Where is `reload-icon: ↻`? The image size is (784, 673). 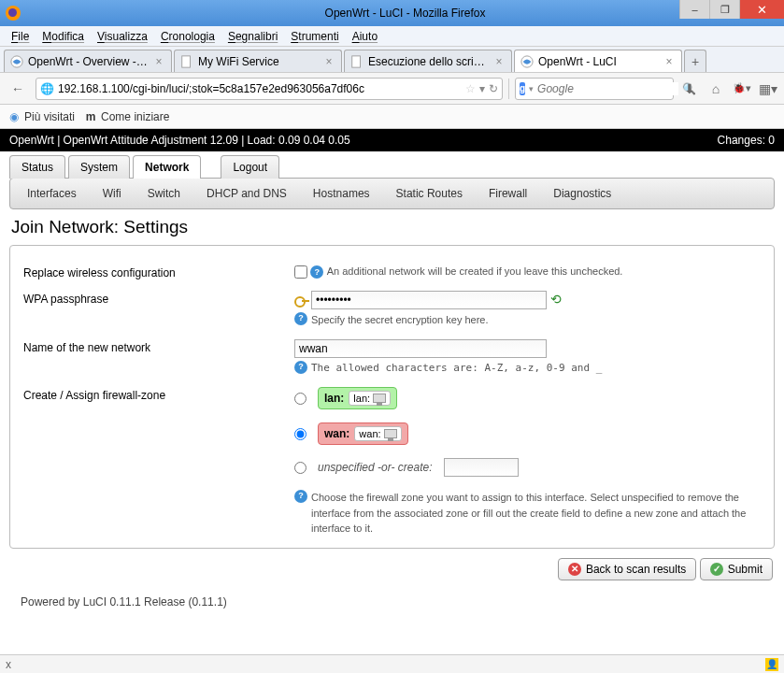
reload-icon: ↻ is located at coordinates (493, 89).